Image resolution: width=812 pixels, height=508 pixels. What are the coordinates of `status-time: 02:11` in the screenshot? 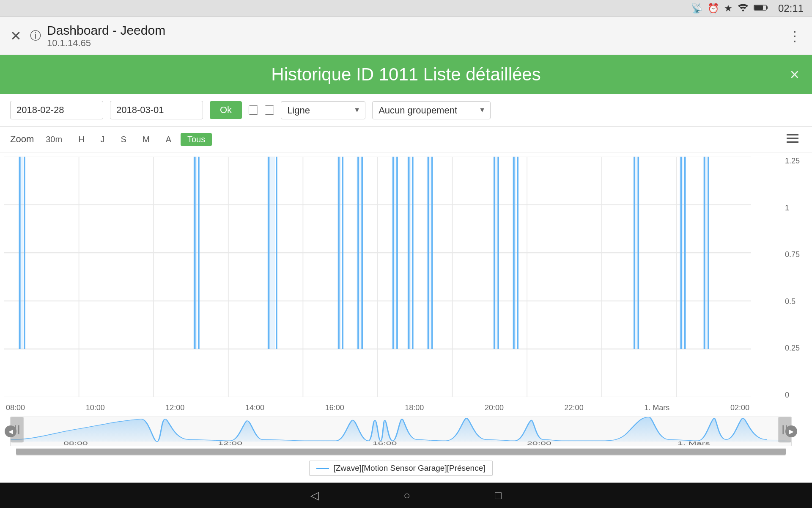 It's located at (791, 8).